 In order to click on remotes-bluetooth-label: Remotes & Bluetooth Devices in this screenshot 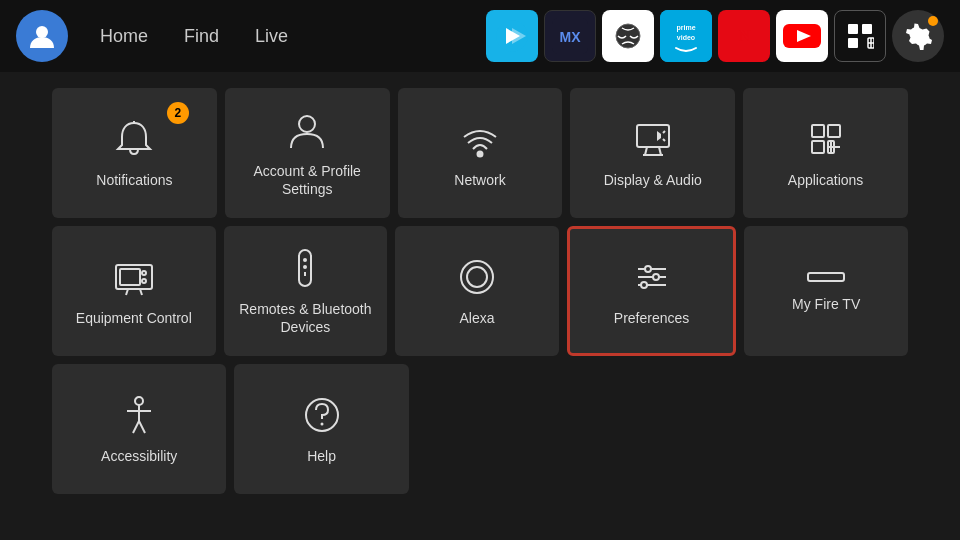, I will do `click(306, 318)`.